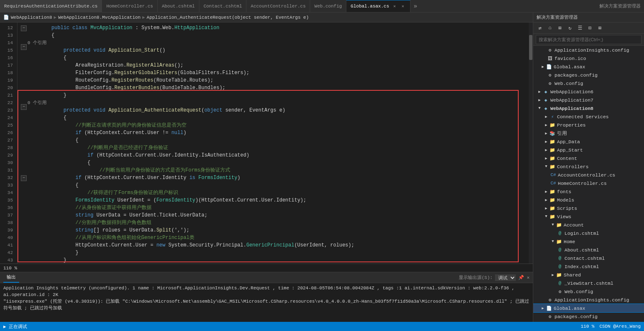 The height and width of the screenshot is (331, 644). What do you see at coordinates (550, 58) in the screenshot?
I see `image-file-icon: 🖼` at bounding box center [550, 58].